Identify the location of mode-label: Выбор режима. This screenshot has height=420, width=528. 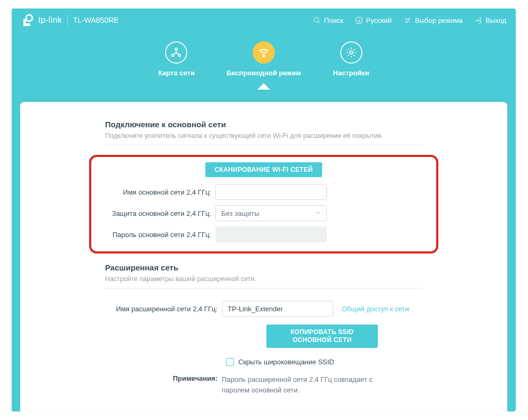
(439, 20).